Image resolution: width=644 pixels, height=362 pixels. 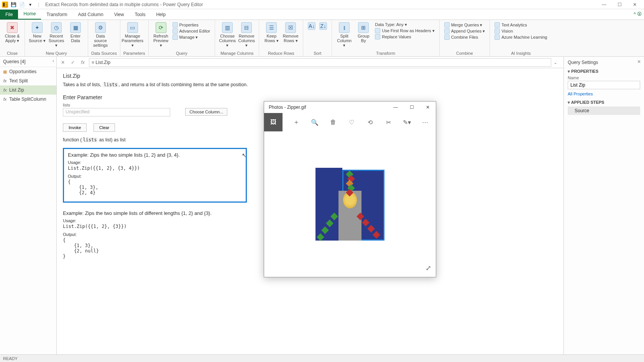 What do you see at coordinates (312, 26) in the screenshot?
I see `sort-asc-button: A↓` at bounding box center [312, 26].